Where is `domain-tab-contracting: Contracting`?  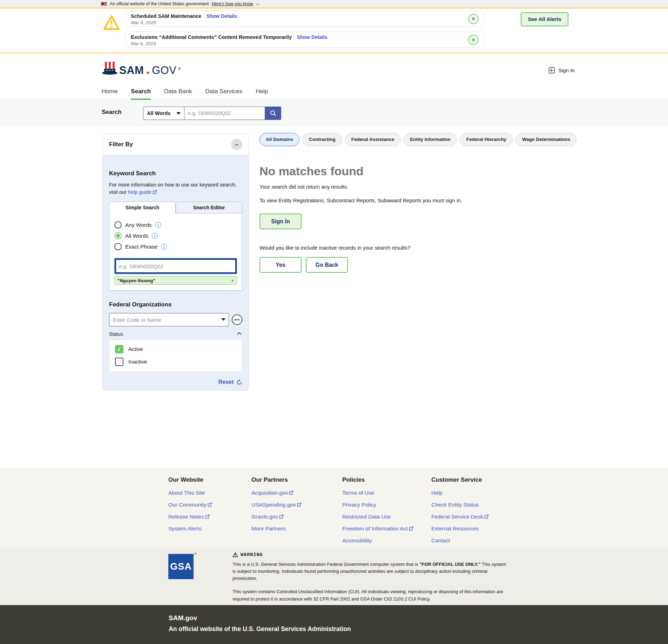
domain-tab-contracting: Contracting is located at coordinates (322, 140).